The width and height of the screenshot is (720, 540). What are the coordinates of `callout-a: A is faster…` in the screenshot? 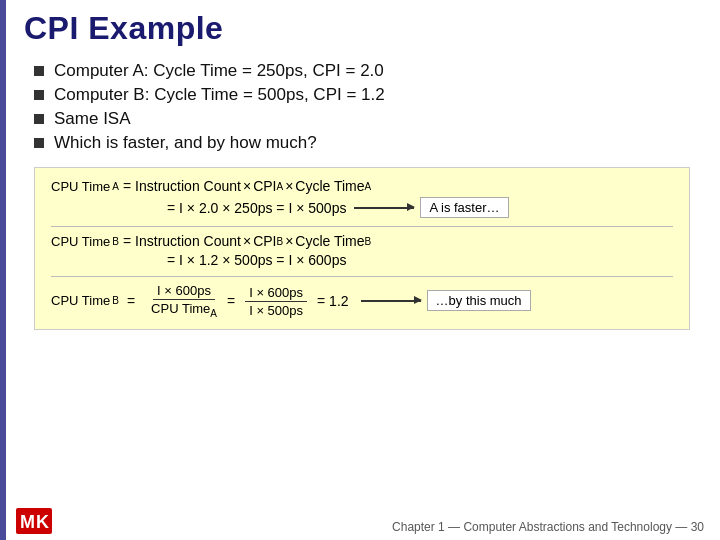 It's located at (464, 208).